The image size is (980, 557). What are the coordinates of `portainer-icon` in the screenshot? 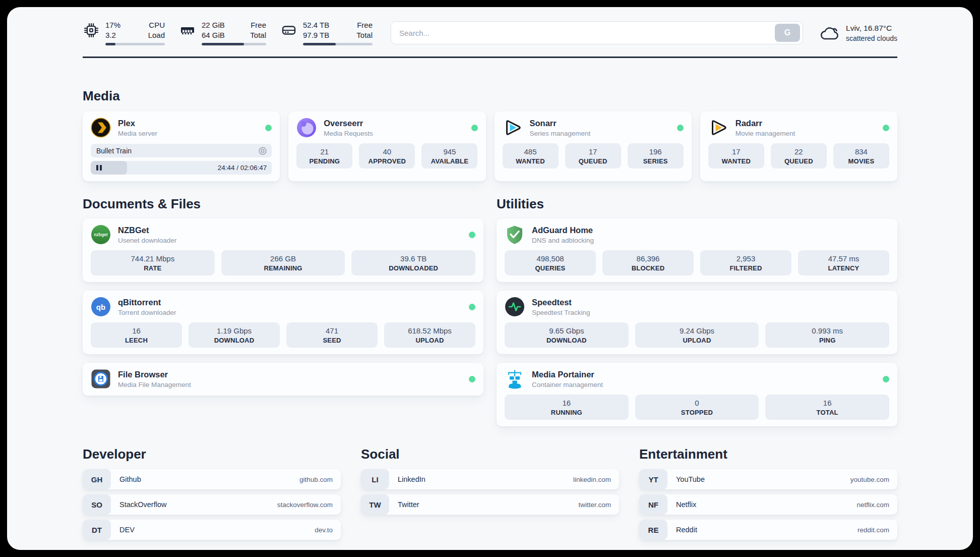 It's located at (515, 379).